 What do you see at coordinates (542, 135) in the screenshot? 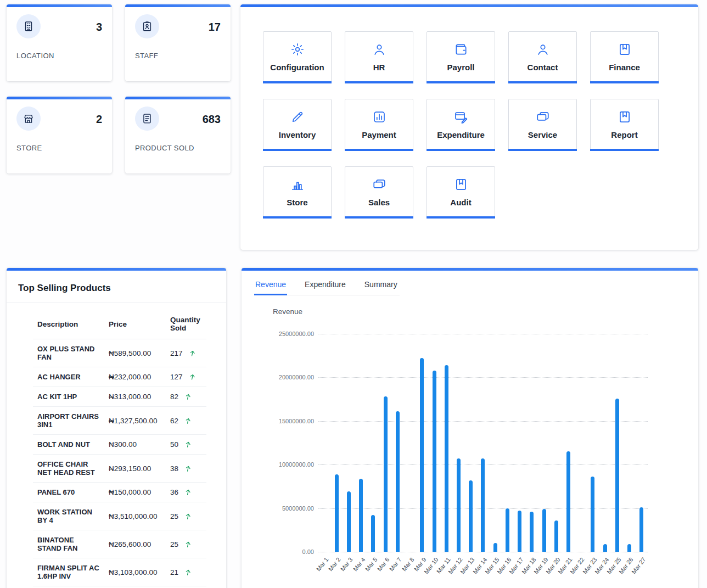
I see `module-label: Service` at bounding box center [542, 135].